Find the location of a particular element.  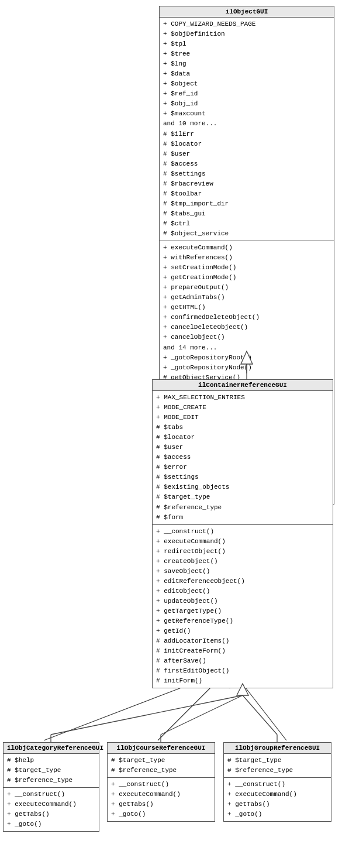

ilContainerReferenceGUI-title: ilContainerReferenceGUI is located at coordinates (243, 385).